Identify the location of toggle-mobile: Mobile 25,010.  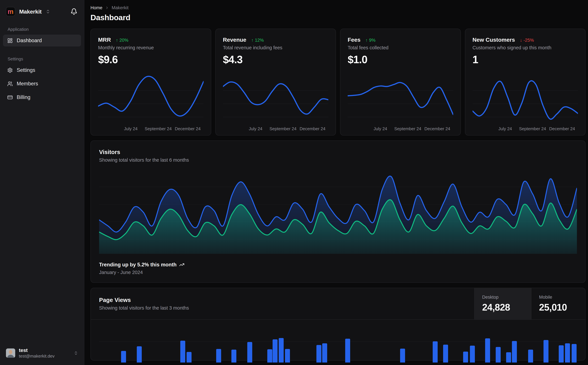
(558, 304).